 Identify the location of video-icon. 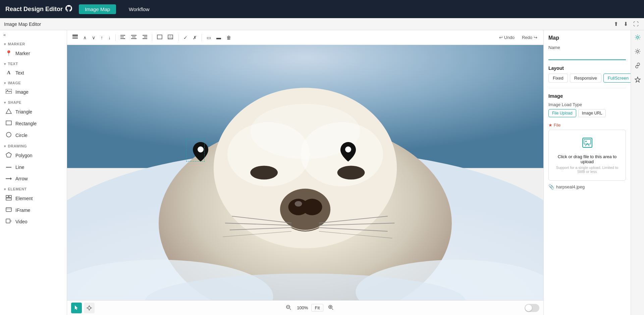
(9, 222).